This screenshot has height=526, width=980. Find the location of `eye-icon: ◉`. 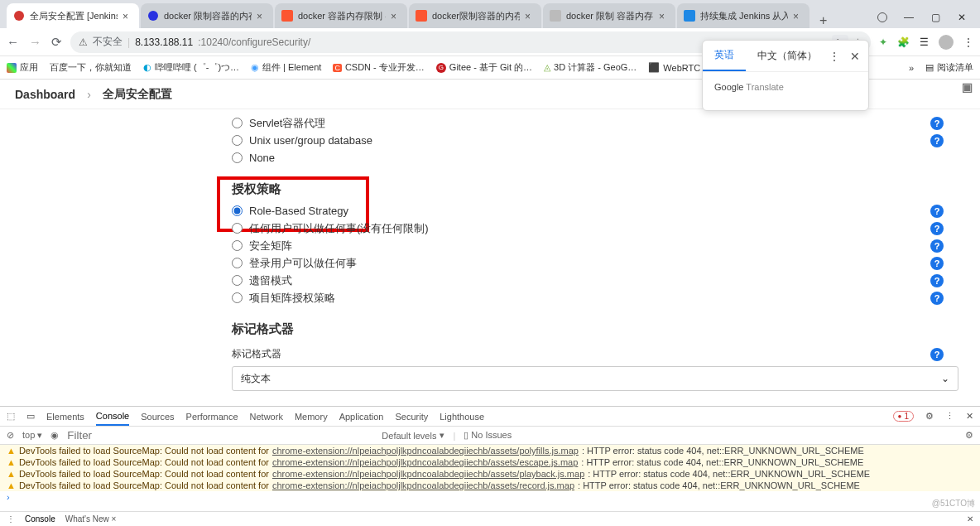

eye-icon: ◉ is located at coordinates (55, 436).